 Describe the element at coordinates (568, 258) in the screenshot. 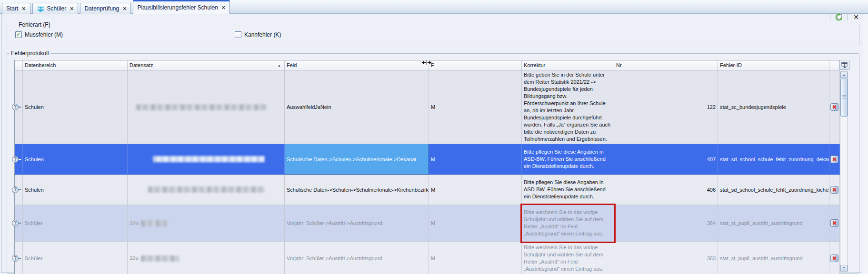

I see `cell-korrektur: Bitte wechseln Sie in das vorige Schulja…` at that location.